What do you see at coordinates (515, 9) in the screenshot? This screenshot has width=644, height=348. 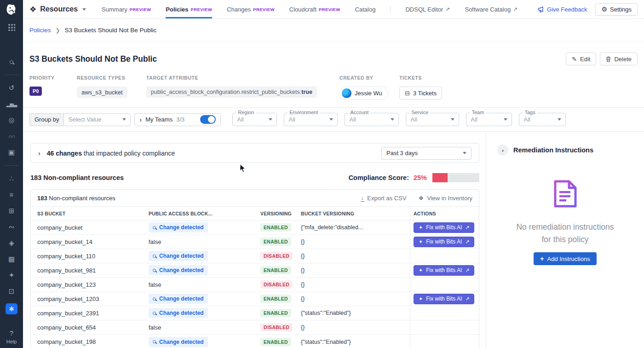 I see `external-link-icon: ↗` at bounding box center [515, 9].